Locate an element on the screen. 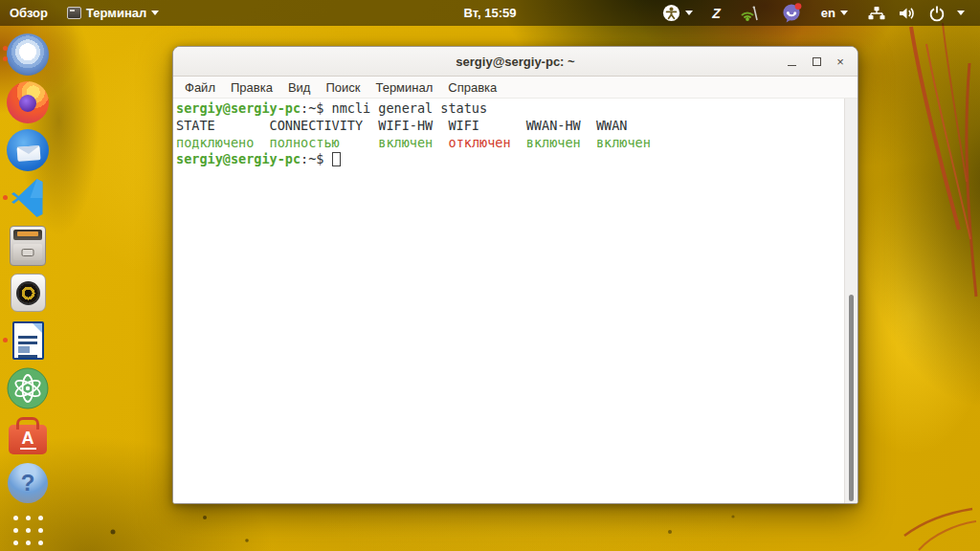 Image resolution: width=980 pixels, height=551 pixels. power-icon is located at coordinates (937, 13).